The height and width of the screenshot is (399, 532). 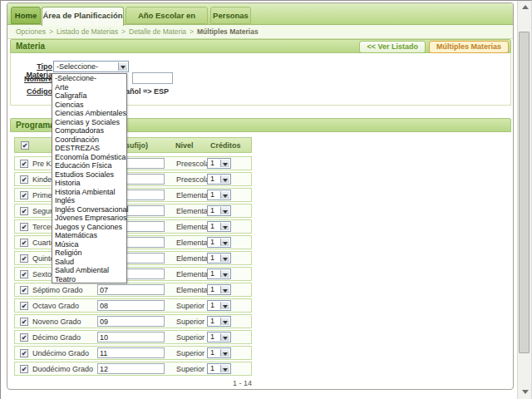 I want to click on dropdown-option: Arte, so click(x=90, y=88).